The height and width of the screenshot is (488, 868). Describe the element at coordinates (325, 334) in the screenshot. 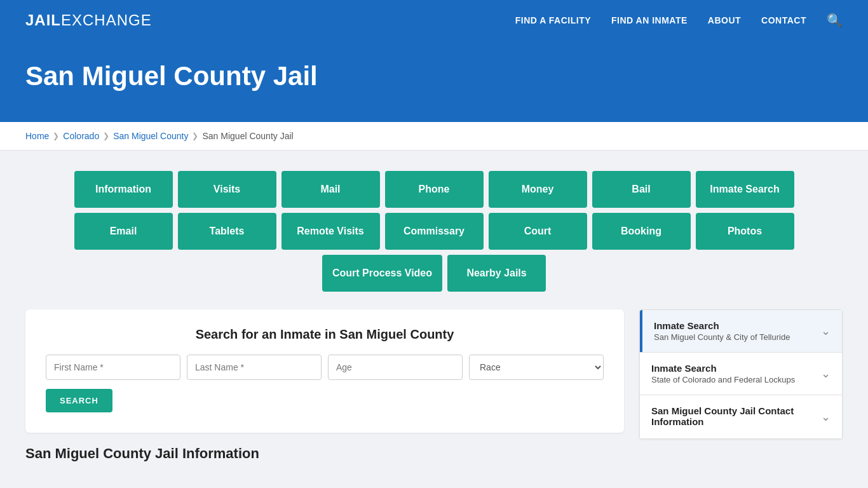

I see `search-title: Search for an Inmate in San Miguel Count…` at that location.